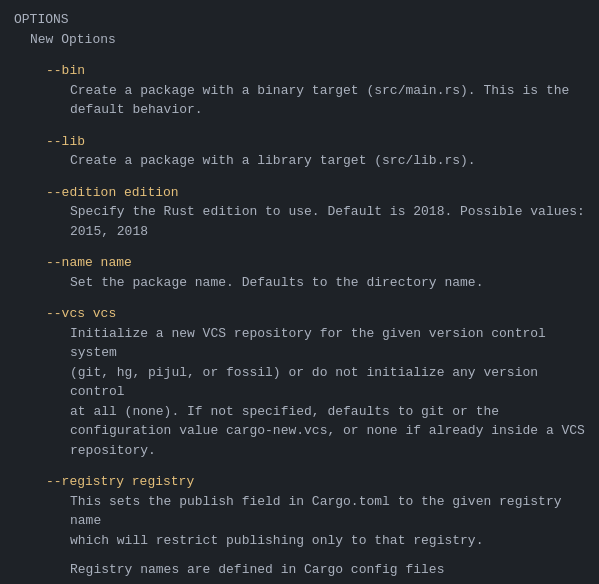 The width and height of the screenshot is (599, 584). Describe the element at coordinates (300, 90) in the screenshot. I see `option-bin: --bin Create a package with a binary tar…` at that location.